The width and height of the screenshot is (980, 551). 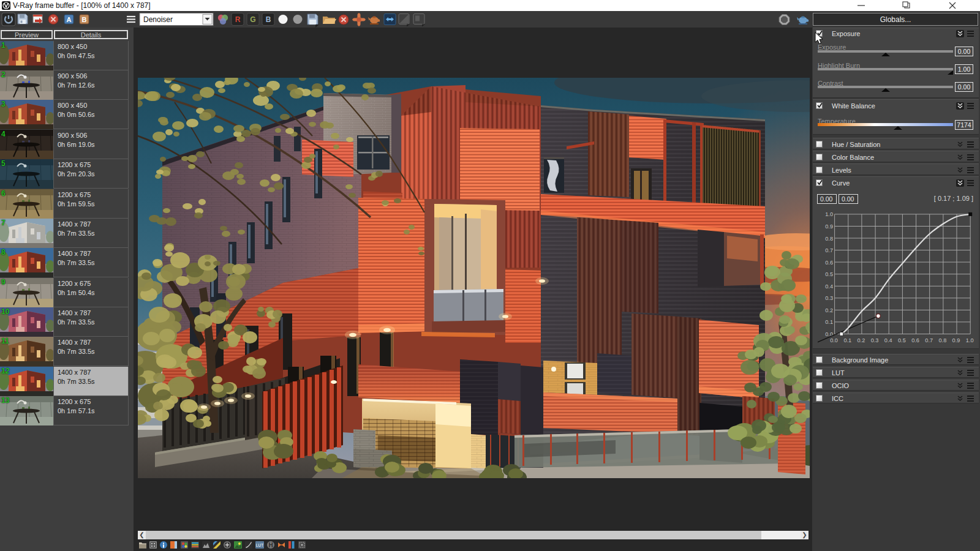 I want to click on svg-text: LUT, so click(x=260, y=545).